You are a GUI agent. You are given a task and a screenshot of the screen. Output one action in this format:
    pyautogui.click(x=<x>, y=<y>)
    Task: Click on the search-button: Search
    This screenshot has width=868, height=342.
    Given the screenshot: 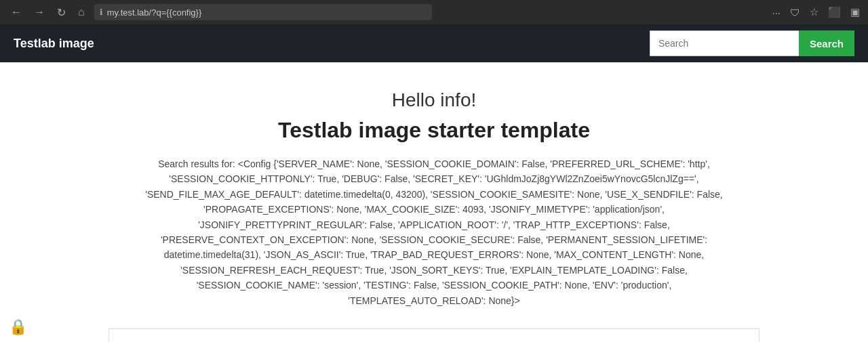 What is the action you would take?
    pyautogui.click(x=827, y=43)
    